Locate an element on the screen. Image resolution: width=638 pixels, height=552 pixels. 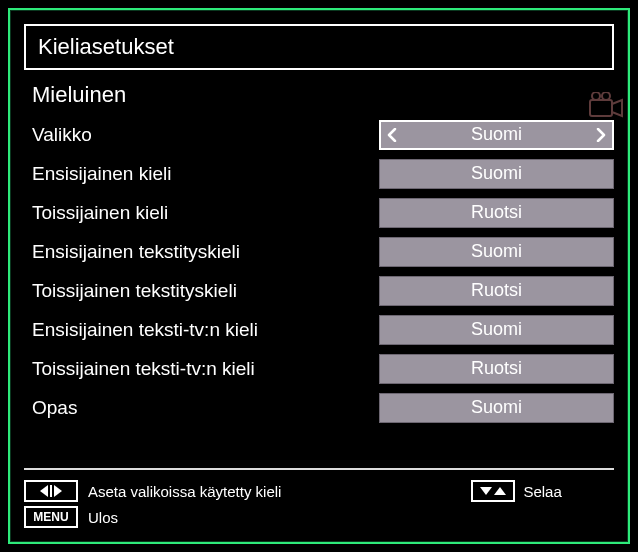
footer: Aseta valikoissa käytetty kieli Selaa ME… is located at coordinates (319, 500).